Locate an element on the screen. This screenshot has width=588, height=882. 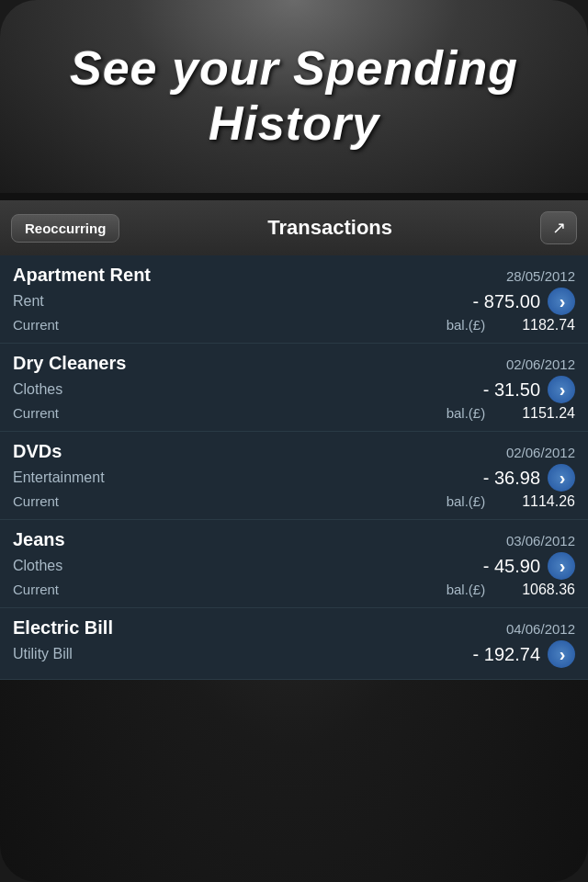
export-button: ↗︎ is located at coordinates (559, 228).